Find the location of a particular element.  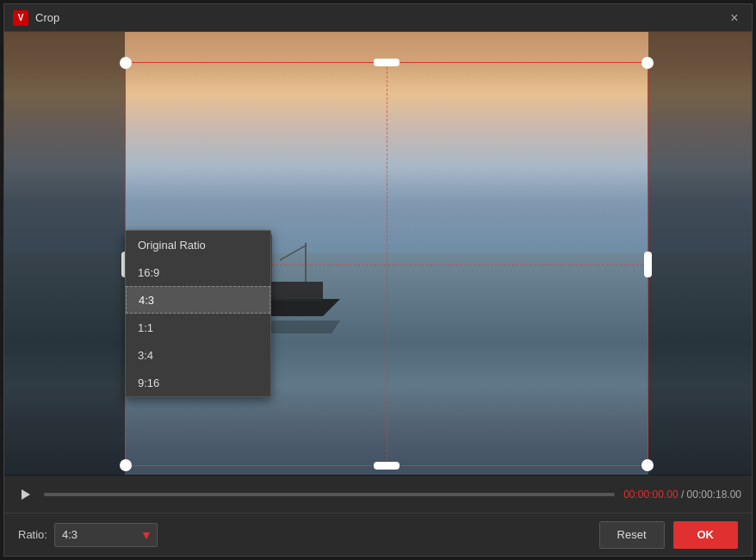

ok-button: OK is located at coordinates (706, 535).